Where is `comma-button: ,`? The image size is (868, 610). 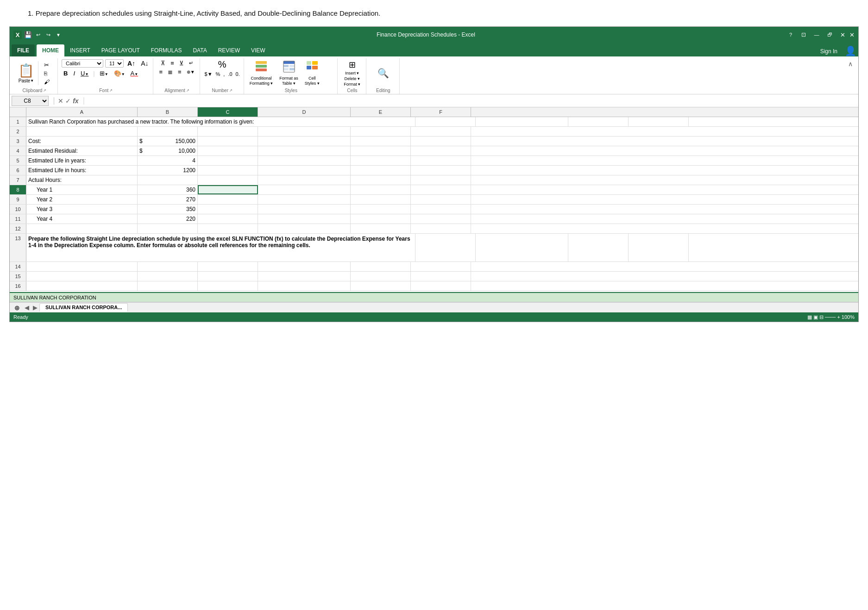
comma-button: , is located at coordinates (224, 74).